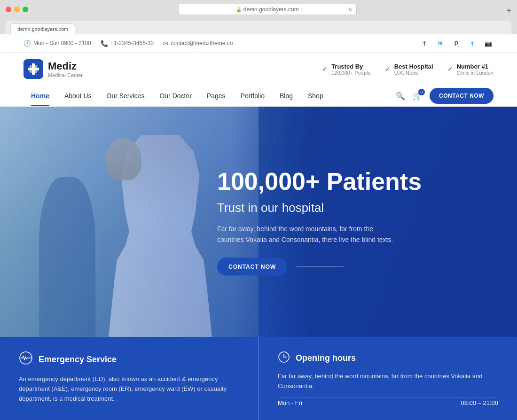 The width and height of the screenshot is (517, 420). I want to click on pinterest-icon: P, so click(456, 43).